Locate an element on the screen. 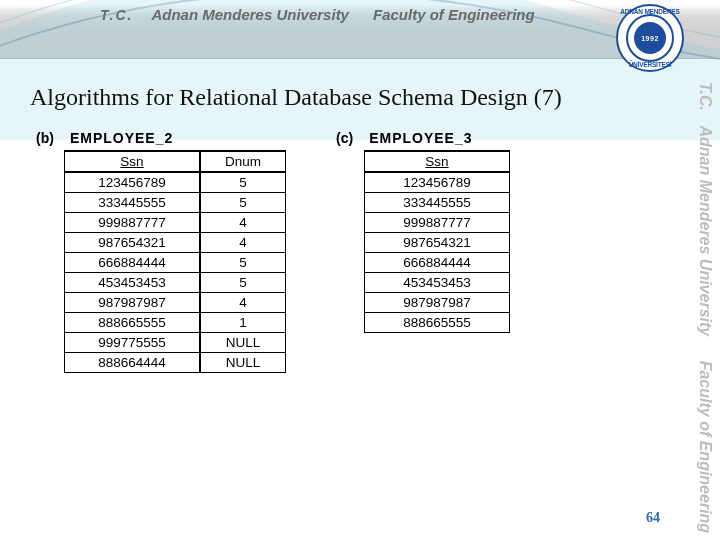 The image size is (720, 540). side-watermark: T.C. Adnan Menderes University Faculty o… is located at coordinates (699, 292).